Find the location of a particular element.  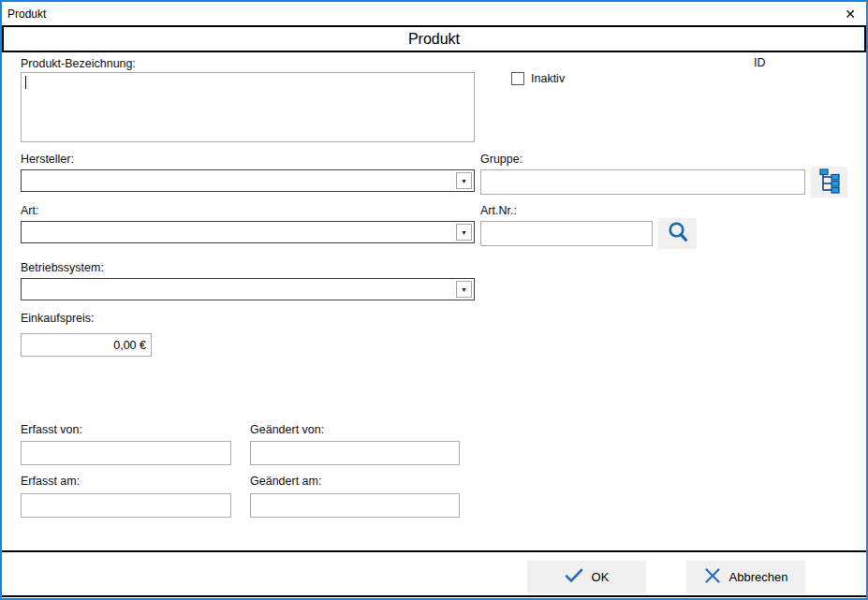

window-title: Produkt is located at coordinates (24, 14).